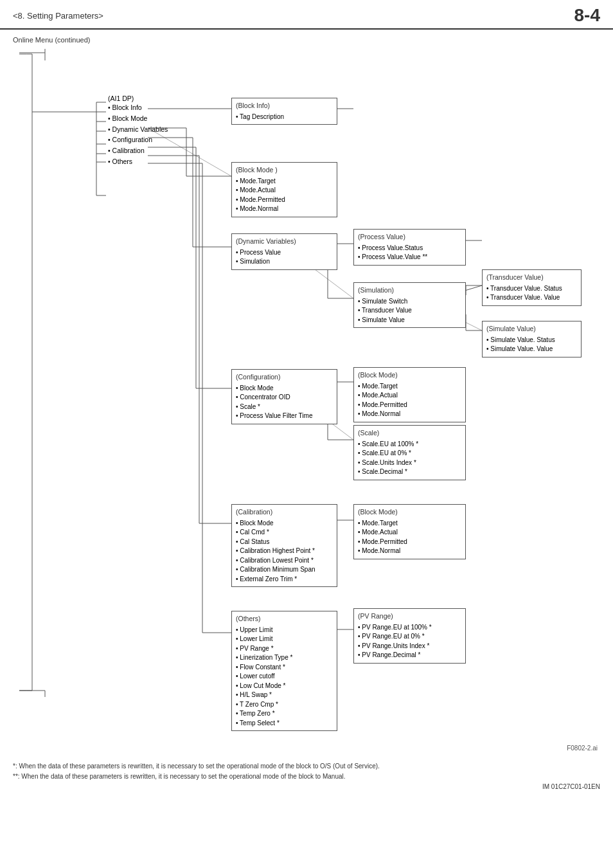 Image resolution: width=613 pixels, height=868 pixels. What do you see at coordinates (410, 433) in the screenshot?
I see `scale-title: (Scale)` at bounding box center [410, 433].